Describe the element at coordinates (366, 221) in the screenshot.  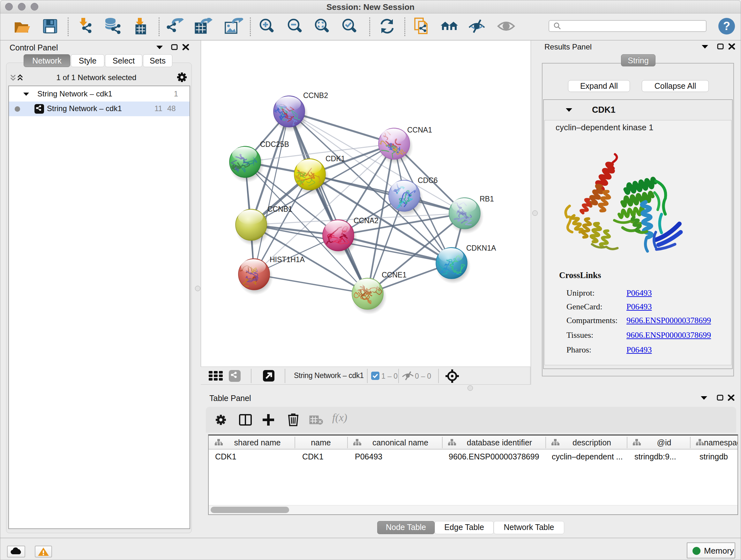
I see `svg-text: CCNA2` at that location.